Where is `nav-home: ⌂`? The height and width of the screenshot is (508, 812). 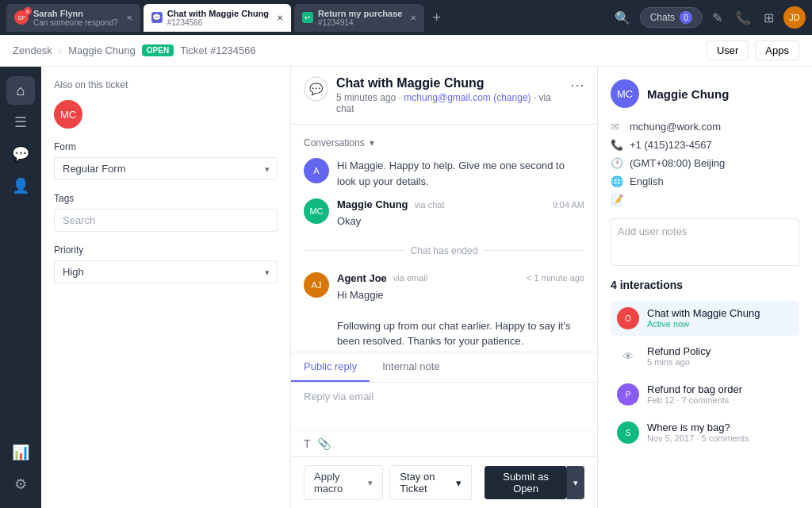
nav-home: ⌂ is located at coordinates (21, 90).